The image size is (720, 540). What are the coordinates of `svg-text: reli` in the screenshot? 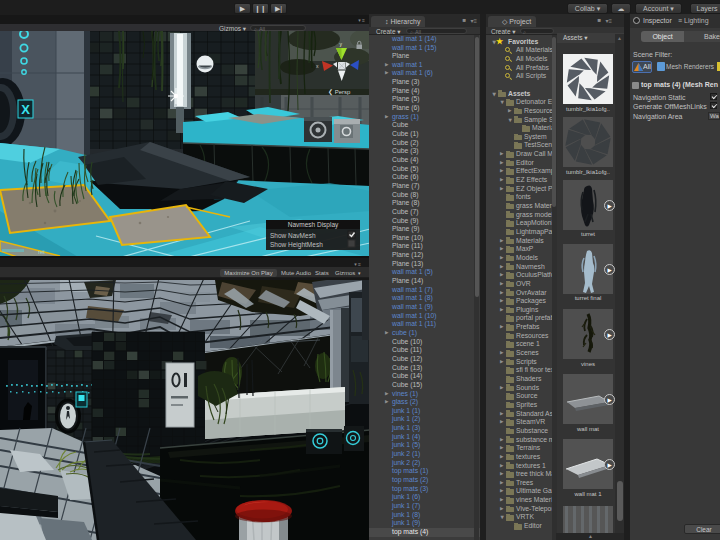 It's located at (42, 252).